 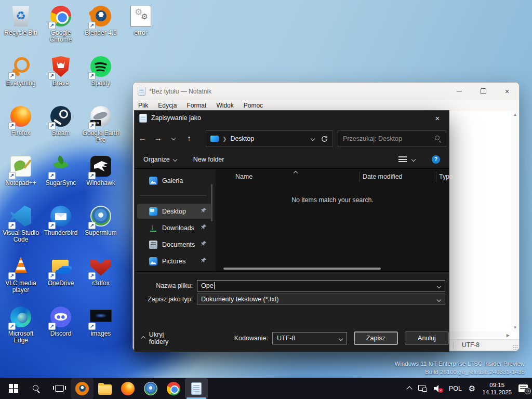 What do you see at coordinates (269, 139) in the screenshot?
I see `address-bar: ❯ Desktop` at bounding box center [269, 139].